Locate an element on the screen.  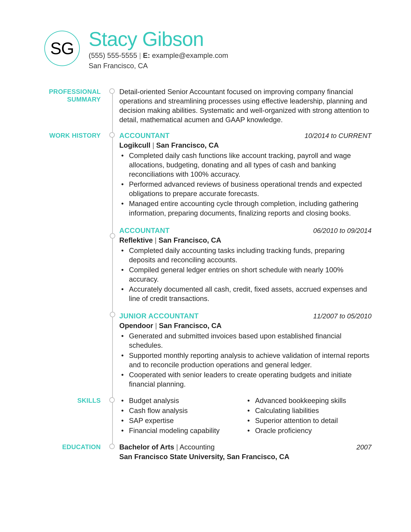
section-label-education: EDUCATION is located at coordinates (75, 446).